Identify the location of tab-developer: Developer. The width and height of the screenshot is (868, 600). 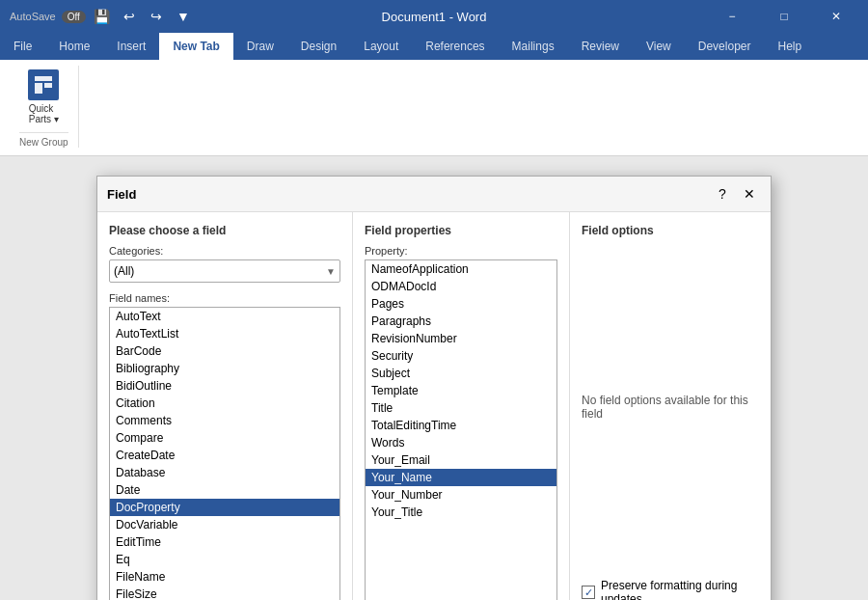
(725, 46).